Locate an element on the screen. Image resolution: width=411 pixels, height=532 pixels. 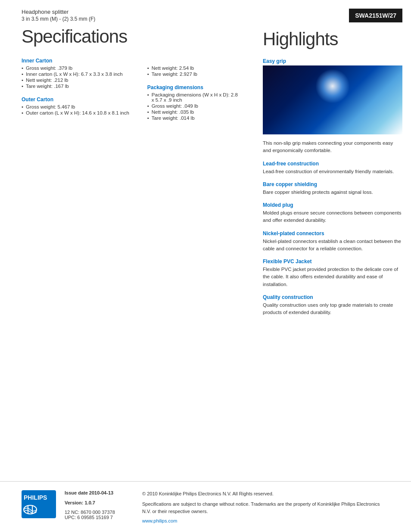
nc-text: 12 NC: 8670 000 37378 is located at coordinates (99, 512).